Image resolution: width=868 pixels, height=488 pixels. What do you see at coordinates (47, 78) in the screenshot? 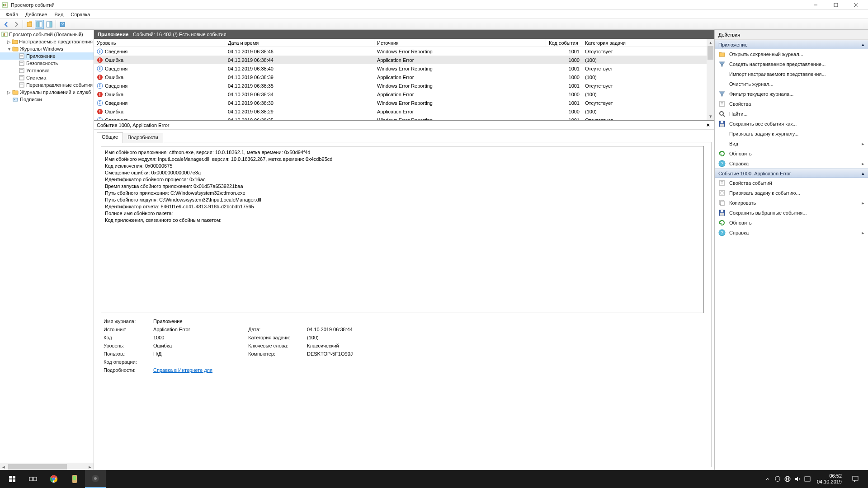
I see `tree-log-system: Система` at bounding box center [47, 78].